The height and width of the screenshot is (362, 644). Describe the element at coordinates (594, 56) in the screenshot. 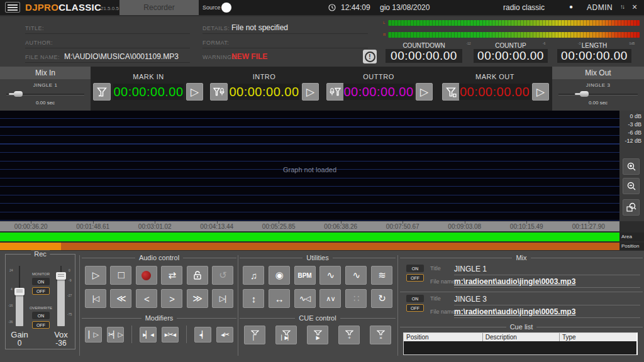

I see `length-value: 00:00:00.00` at that location.